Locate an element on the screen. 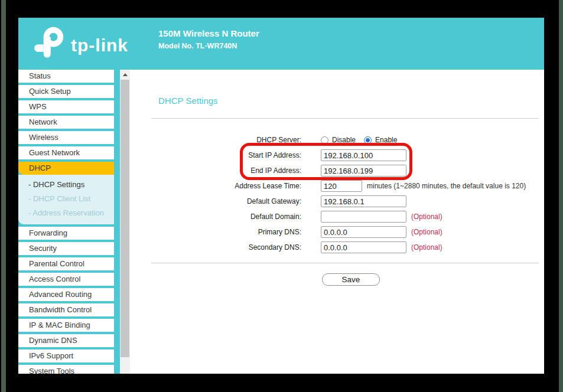  lease-time-input is located at coordinates (341, 186).